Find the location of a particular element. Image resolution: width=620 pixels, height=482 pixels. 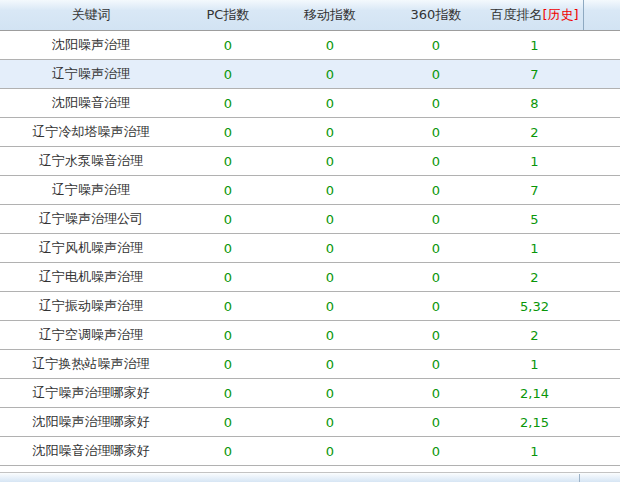

secondary-bar-divider is located at coordinates (580, 478).